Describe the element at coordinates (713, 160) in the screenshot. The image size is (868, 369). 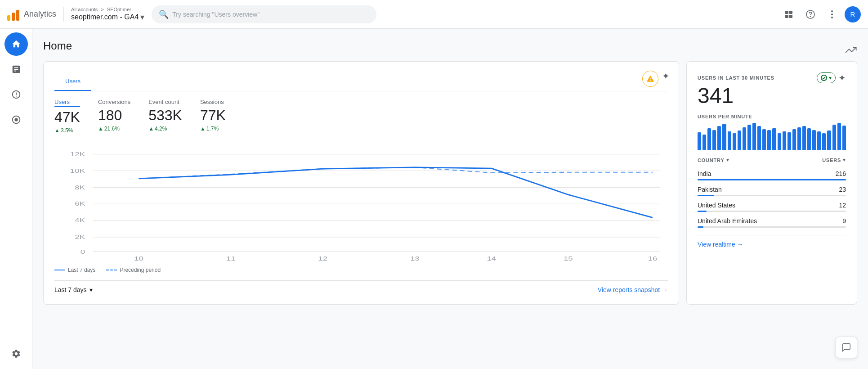
I see `country-column-header: COUNTRY ▾` at that location.